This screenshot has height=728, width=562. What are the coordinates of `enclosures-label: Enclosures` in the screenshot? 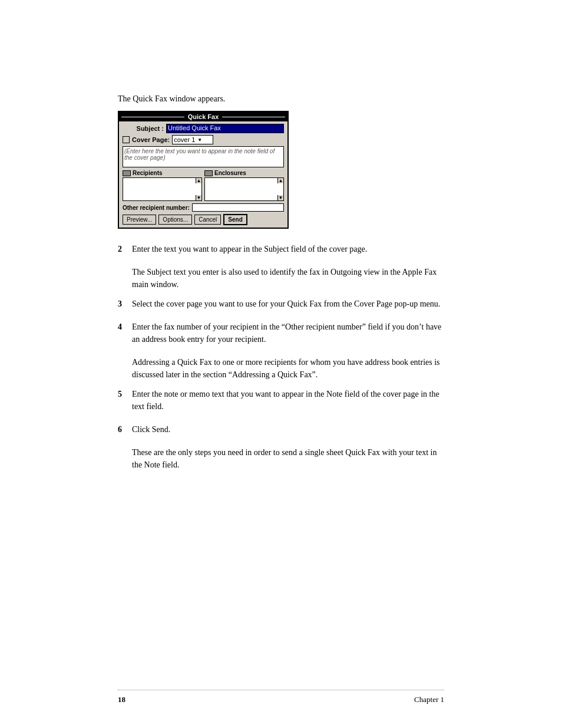 It's located at (230, 173).